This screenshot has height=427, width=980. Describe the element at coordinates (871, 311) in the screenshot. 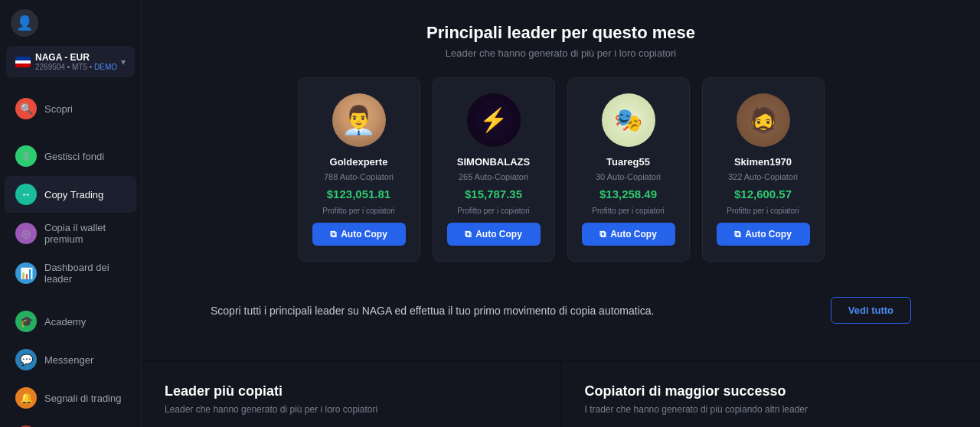

I see `vedi-tutto-button: Vedi tutto` at that location.